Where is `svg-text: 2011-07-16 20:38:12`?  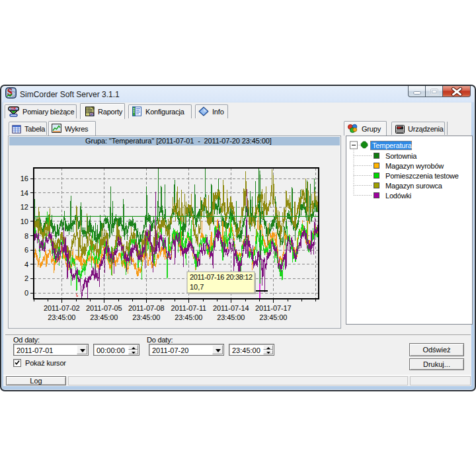 svg-text: 2011-07-16 20:38:12 is located at coordinates (221, 277).